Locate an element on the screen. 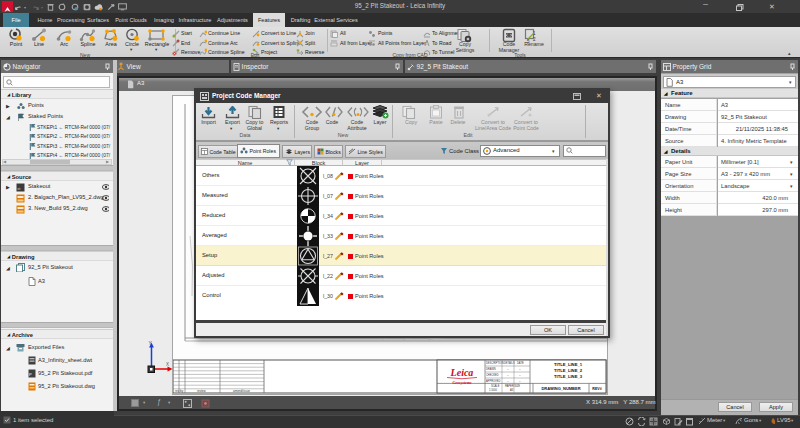 The width and height of the screenshot is (800, 428). svg-text: 1 is located at coordinates (534, 34).